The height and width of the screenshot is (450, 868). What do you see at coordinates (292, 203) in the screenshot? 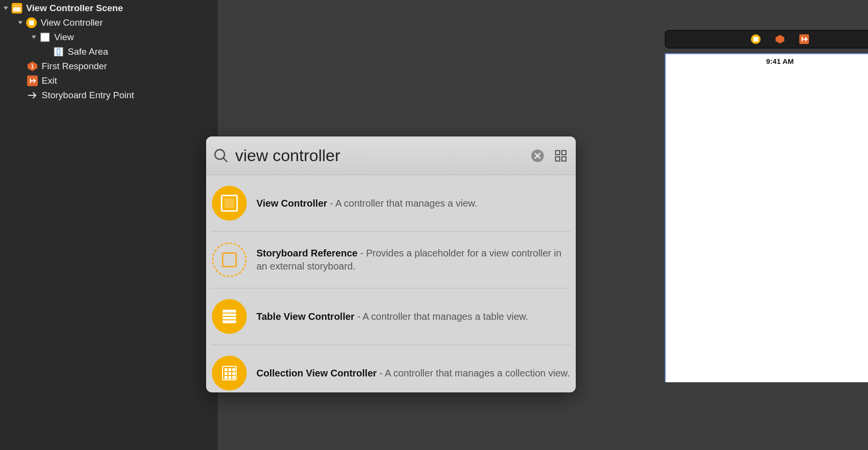
I see `library-item-title: View Controller` at bounding box center [292, 203].